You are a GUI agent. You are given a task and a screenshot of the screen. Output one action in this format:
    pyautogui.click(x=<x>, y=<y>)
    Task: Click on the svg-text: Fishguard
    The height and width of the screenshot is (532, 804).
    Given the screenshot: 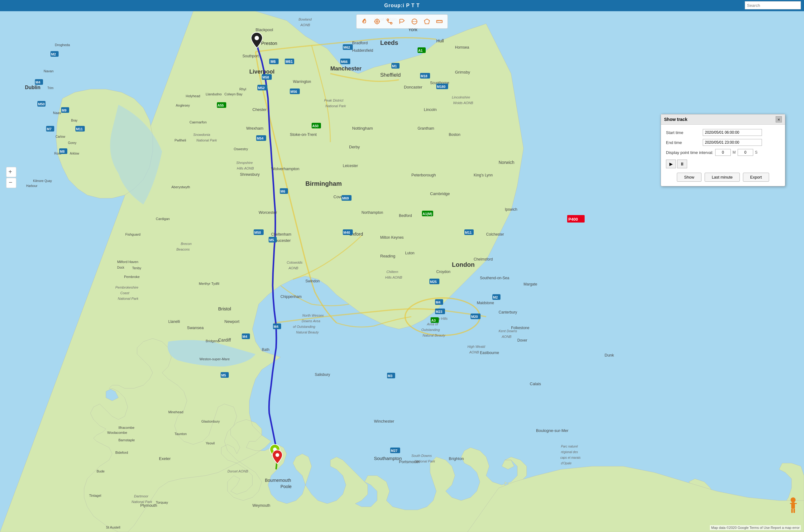 What is the action you would take?
    pyautogui.click(x=133, y=234)
    